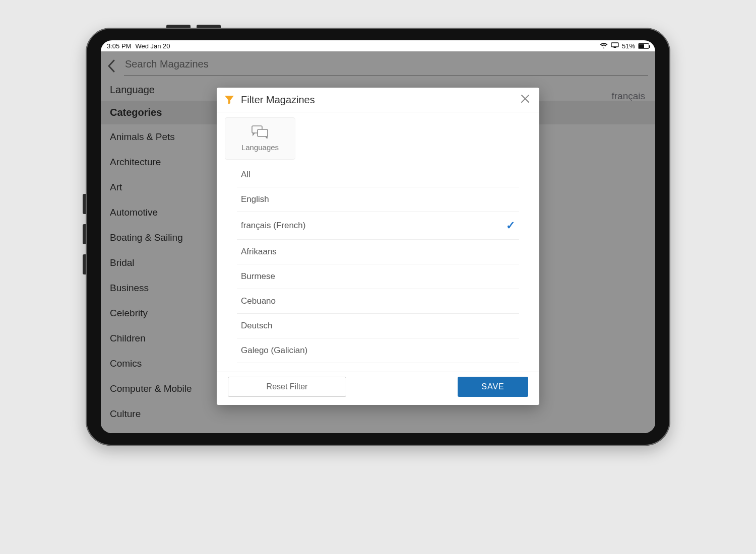  I want to click on reset-filter-button: Reset Filter, so click(287, 387).